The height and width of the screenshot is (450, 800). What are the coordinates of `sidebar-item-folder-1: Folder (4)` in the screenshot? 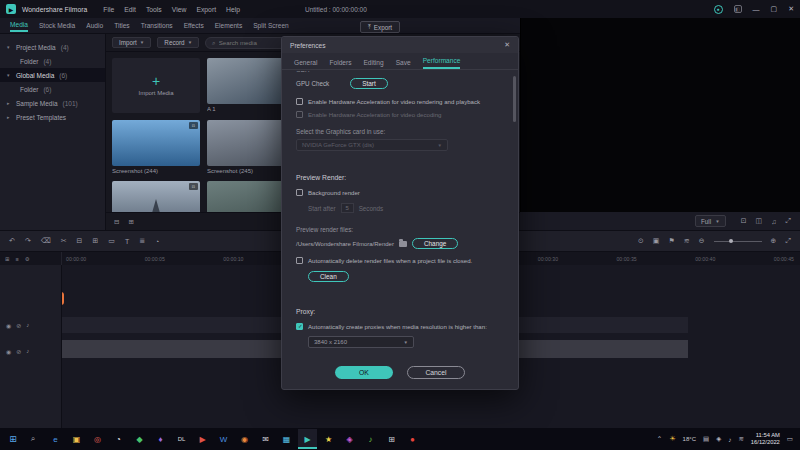 It's located at (52, 61).